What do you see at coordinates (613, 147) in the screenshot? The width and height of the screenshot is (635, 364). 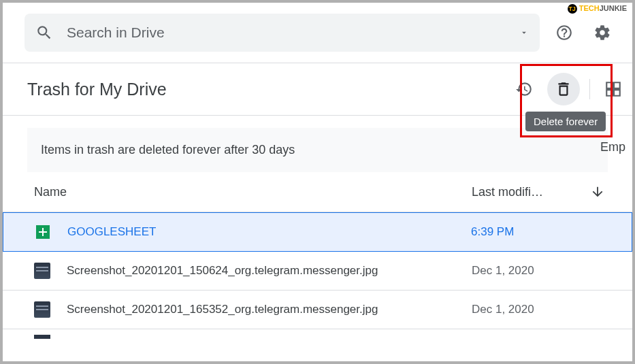 I see `empty-trash-button: Emp` at bounding box center [613, 147].